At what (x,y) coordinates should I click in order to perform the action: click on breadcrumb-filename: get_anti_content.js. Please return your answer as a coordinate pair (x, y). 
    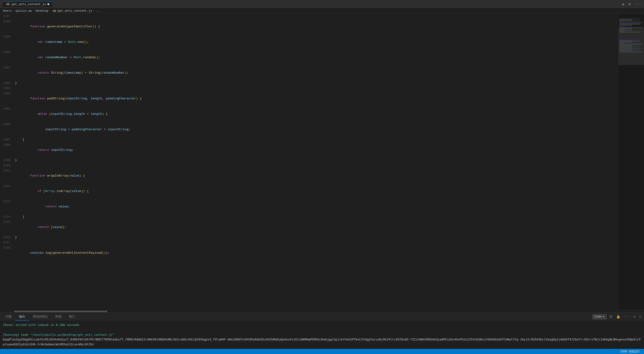
    Looking at the image, I should click on (75, 11).